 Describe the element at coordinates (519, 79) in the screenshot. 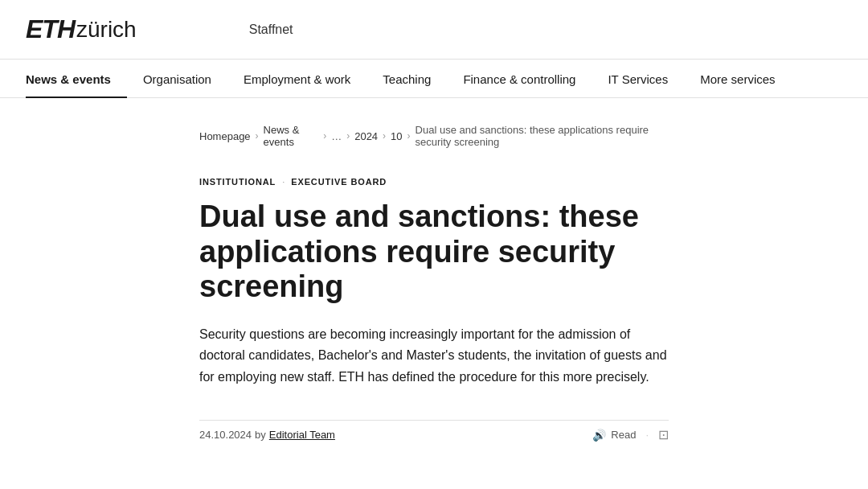

I see `nav-item-finance-controlling: Finance & controlling` at that location.